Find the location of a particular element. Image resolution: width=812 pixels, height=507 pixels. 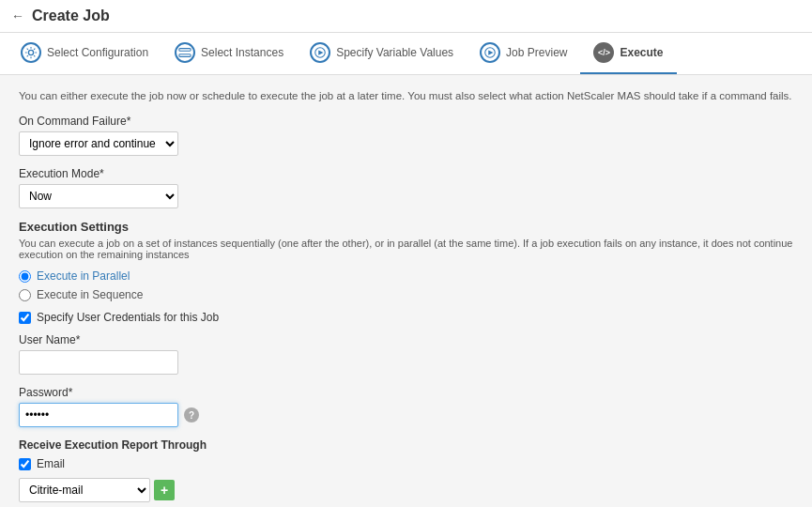

tab-job-preview: Job Preview is located at coordinates (524, 54).